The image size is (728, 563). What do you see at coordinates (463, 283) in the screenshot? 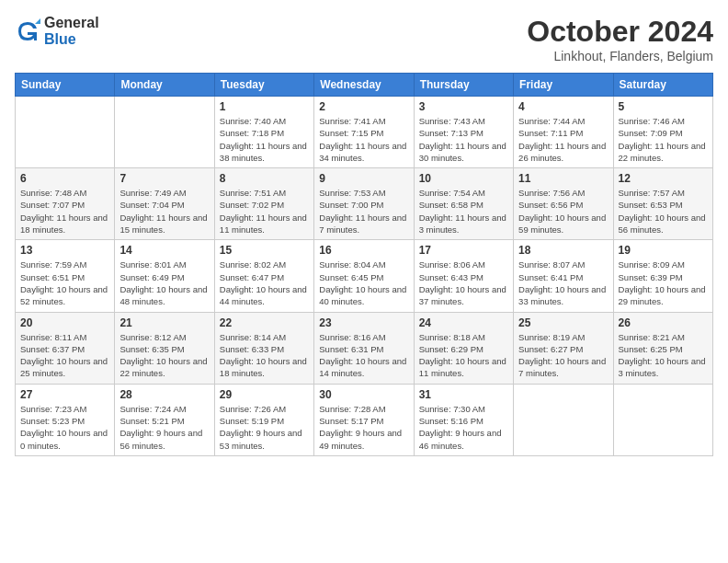
I see `day-info: Sunrise: 8:06 AMSunset: 6:43 PMDaylight:…` at bounding box center [463, 283].